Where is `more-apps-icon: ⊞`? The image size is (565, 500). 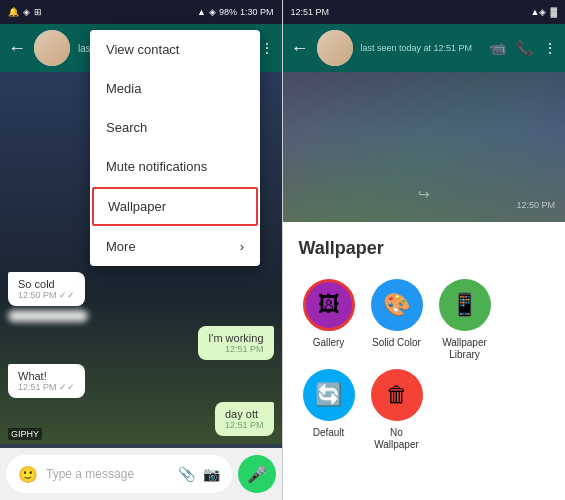
more-apps-icon: ⊞ is located at coordinates (38, 12).